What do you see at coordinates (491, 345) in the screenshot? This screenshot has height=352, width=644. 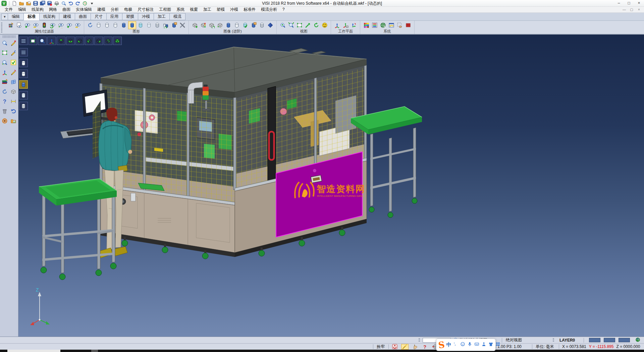 I see `ime-skin` at bounding box center [491, 345].